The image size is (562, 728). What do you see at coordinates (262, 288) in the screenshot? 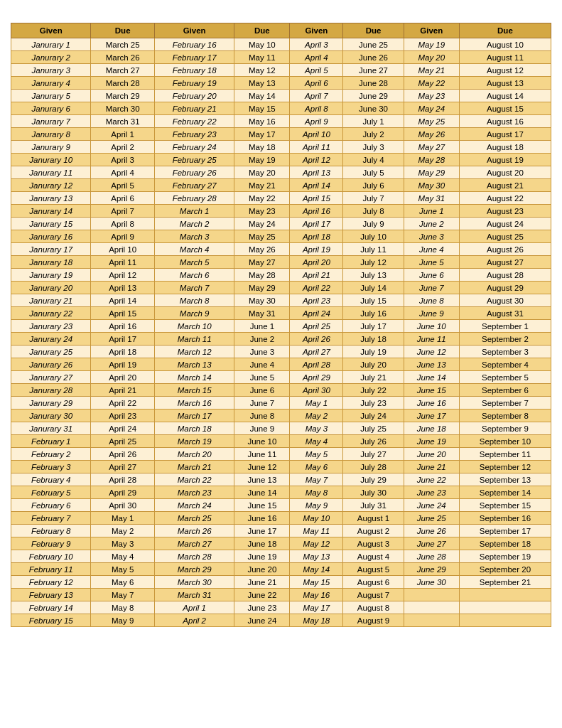
I see `table-cell: May 29` at bounding box center [262, 288].